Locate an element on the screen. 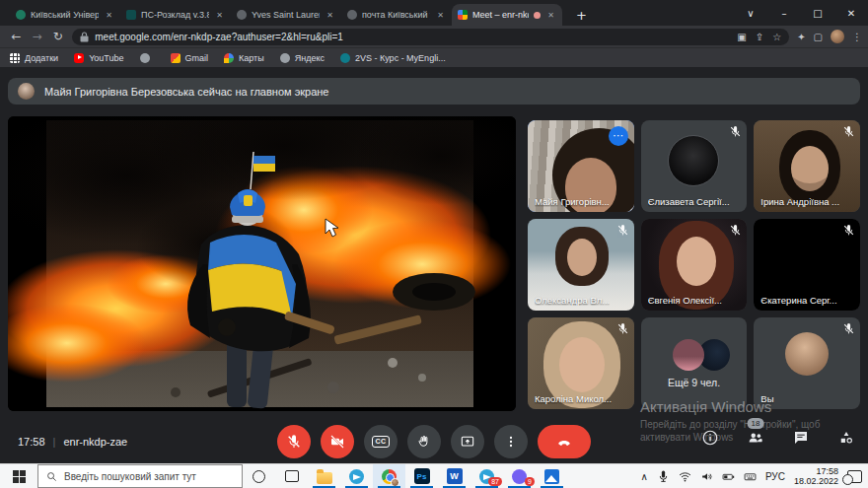  new-tab-button: + is located at coordinates (582, 17).